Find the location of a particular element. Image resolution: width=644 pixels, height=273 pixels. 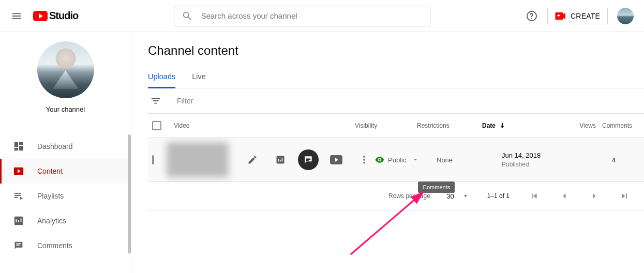

filter-placeholder: Filter is located at coordinates (185, 101).